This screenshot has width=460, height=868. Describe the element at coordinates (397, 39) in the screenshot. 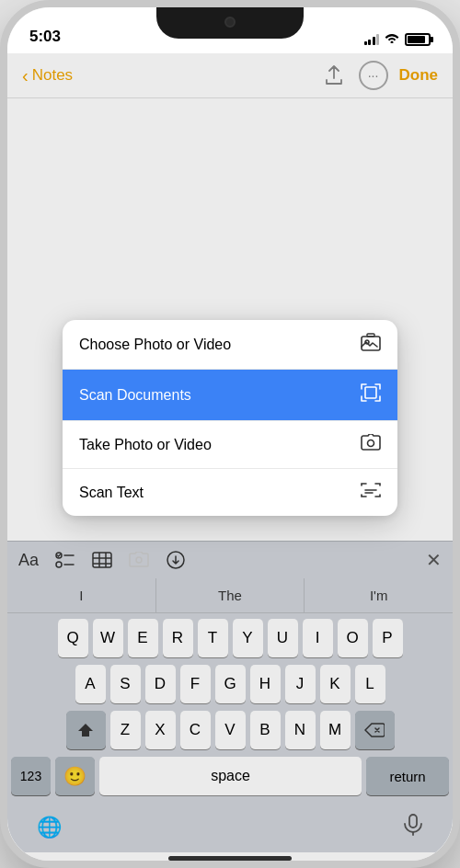

I see `status-icons` at that location.